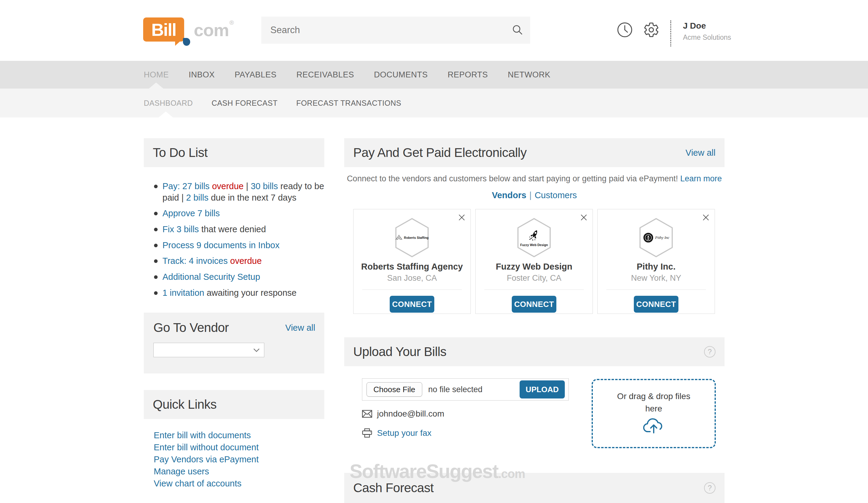 This screenshot has width=868, height=503. Describe the element at coordinates (202, 75) in the screenshot. I see `nav-item-inbox: INBOX` at that location.